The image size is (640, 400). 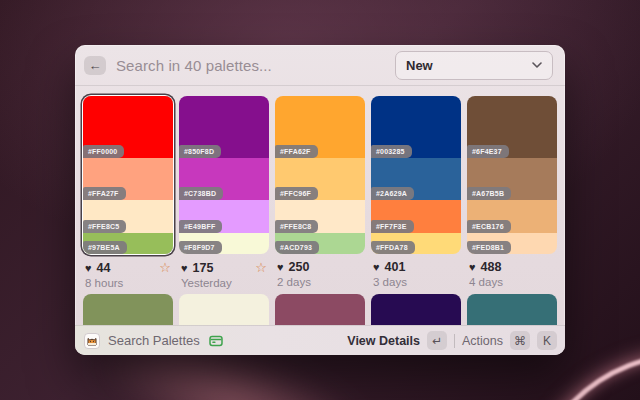 I want to click on color-band: #850F8D, so click(x=224, y=127).